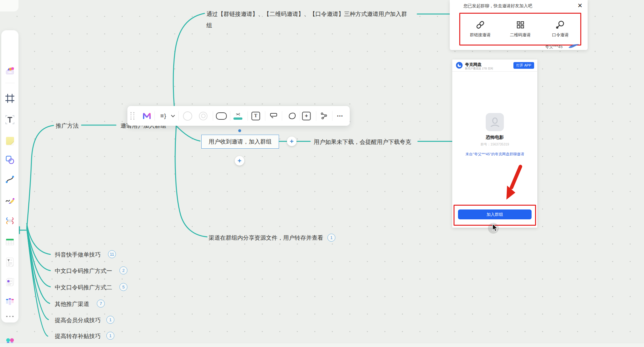  What do you see at coordinates (362, 142) in the screenshot?
I see `node-remind-download: 用户如果未下载，会提醒用户下载夸克` at bounding box center [362, 142].